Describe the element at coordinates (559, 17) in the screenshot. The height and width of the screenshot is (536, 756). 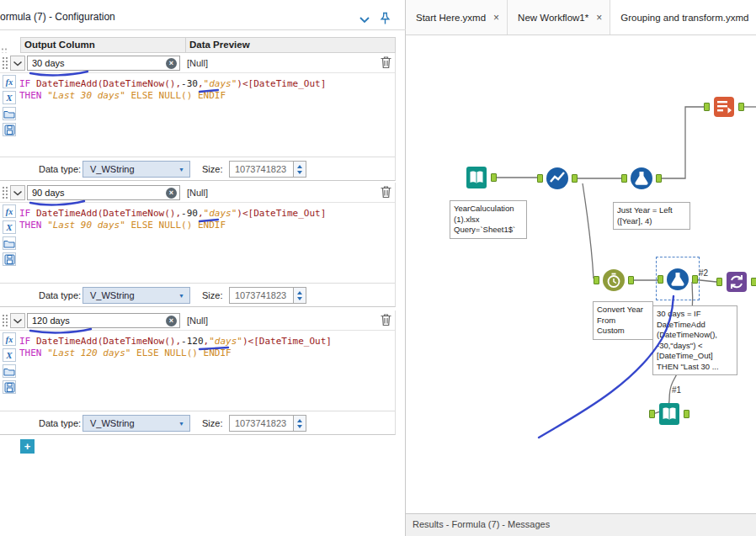
I see `tab-new-workflow: New Workflow1* ×` at that location.